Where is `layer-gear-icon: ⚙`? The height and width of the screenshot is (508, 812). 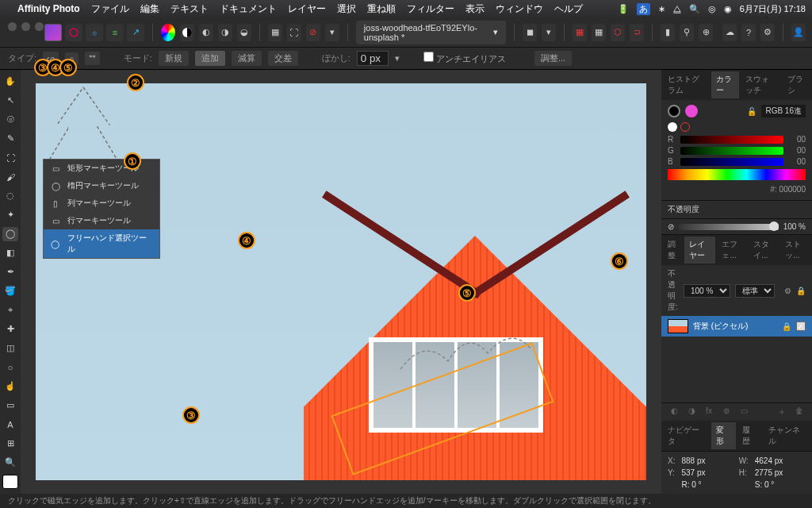
layer-gear-icon: ⚙ is located at coordinates (788, 291).